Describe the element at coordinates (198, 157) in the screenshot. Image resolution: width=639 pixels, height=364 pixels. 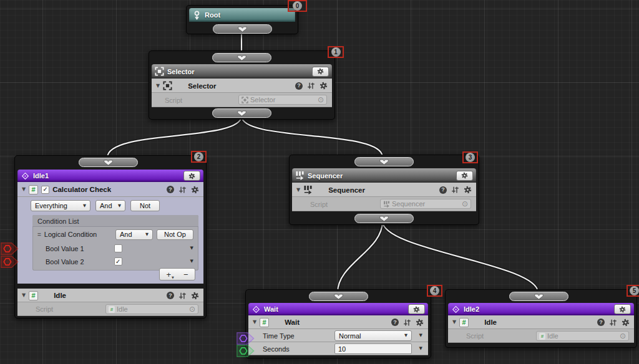
I see `order-badge-2: 2` at that location.